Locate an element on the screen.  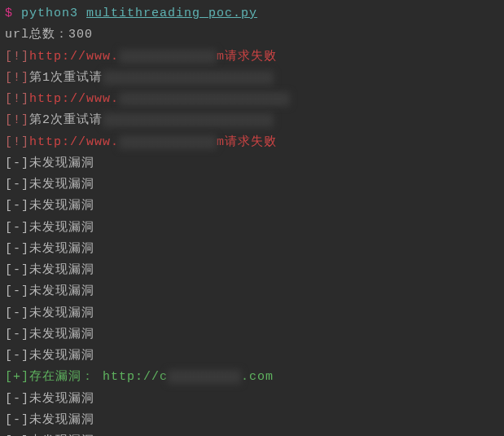
retry-line: [!]第2次重试请xxxxxxxxxxxxxxxxxxxxx is located at coordinates (252, 121).